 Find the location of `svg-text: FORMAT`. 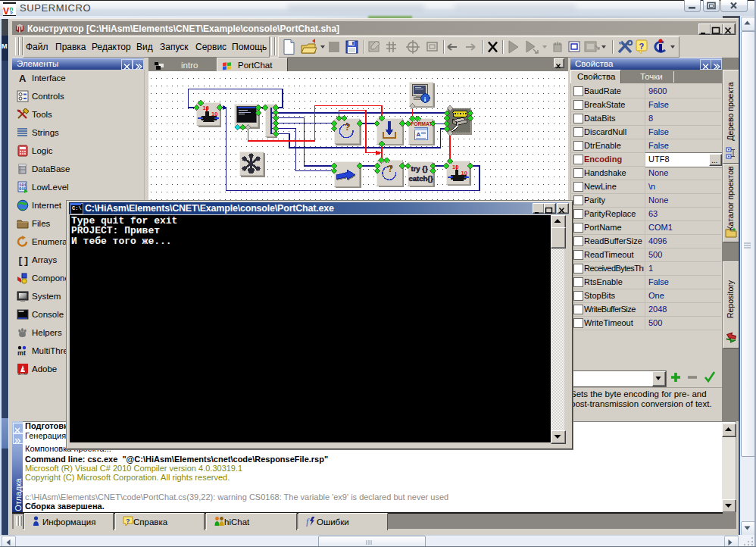

svg-text: FORMAT is located at coordinates (421, 124).